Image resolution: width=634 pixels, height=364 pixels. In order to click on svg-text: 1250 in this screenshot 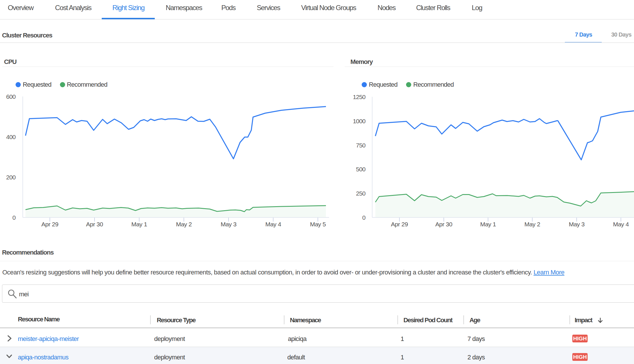, I will do `click(359, 97)`.